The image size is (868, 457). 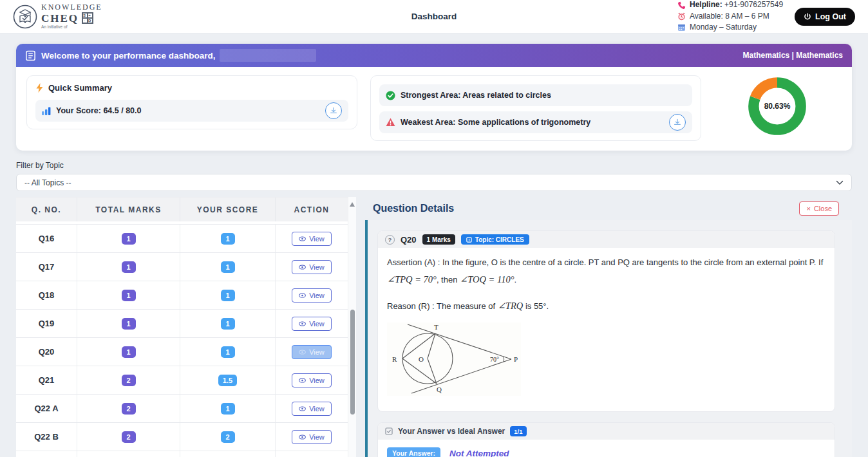 What do you see at coordinates (825, 17) in the screenshot?
I see `logout-button: Log Out` at bounding box center [825, 17].